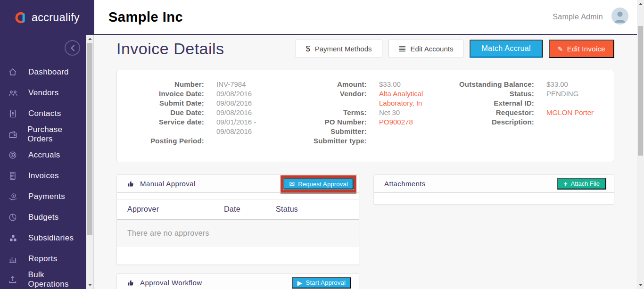 The width and height of the screenshot is (644, 289). What do you see at coordinates (47, 17) in the screenshot?
I see `brand-logo: accrualify` at bounding box center [47, 17].